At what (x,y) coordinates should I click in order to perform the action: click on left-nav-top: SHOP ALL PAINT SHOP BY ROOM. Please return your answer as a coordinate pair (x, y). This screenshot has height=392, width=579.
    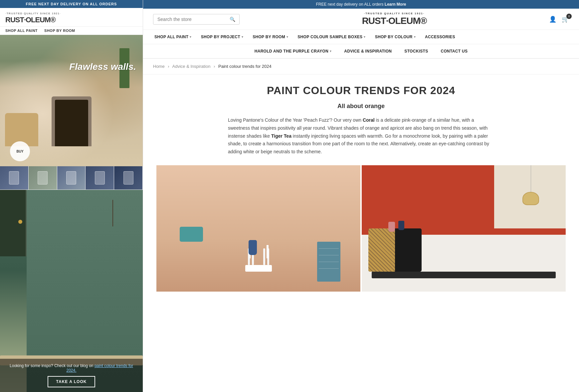
    Looking at the image, I should click on (71, 31).